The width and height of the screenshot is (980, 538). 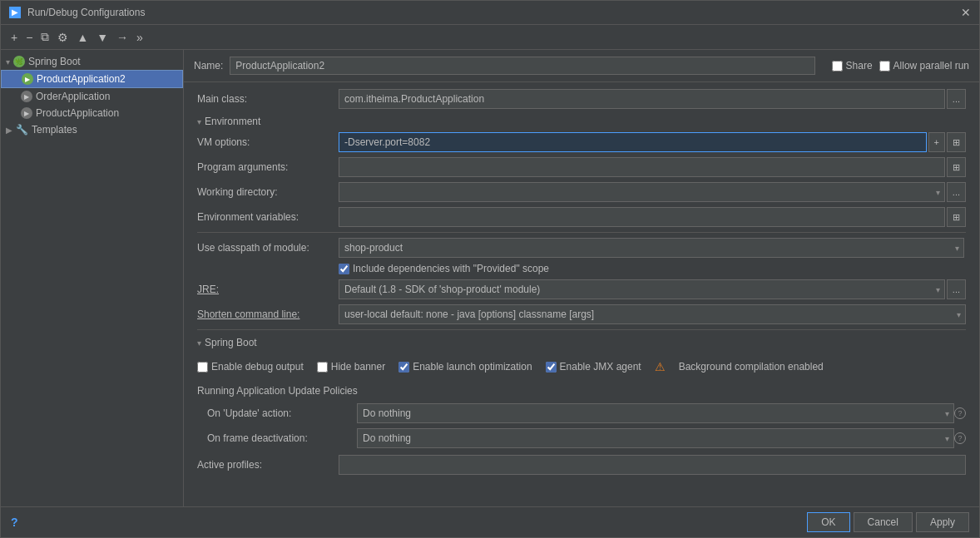 I want to click on jre-input-group: Default (1.8 - SDK of 'shop-product' mod…, so click(x=652, y=289).